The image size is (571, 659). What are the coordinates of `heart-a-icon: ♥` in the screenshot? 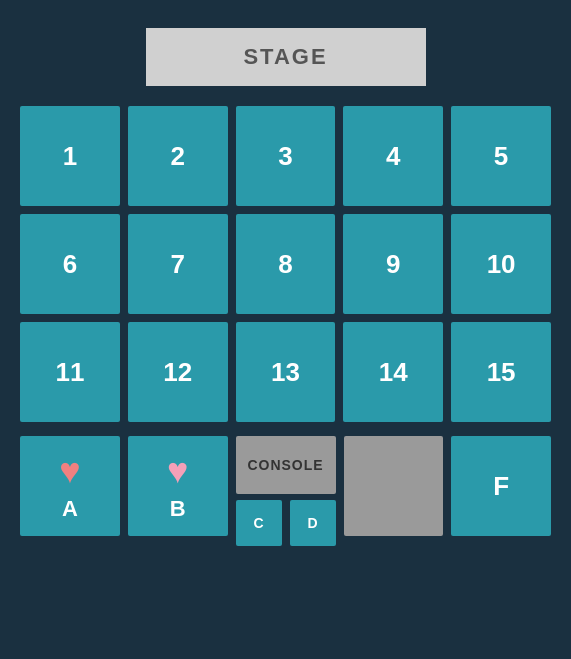 It's located at (70, 471).